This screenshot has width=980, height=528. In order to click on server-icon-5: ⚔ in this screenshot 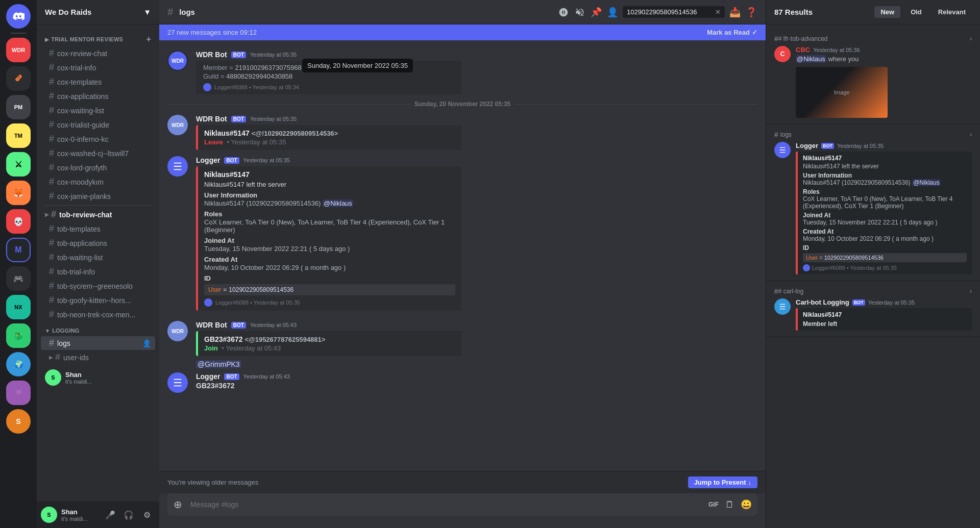, I will do `click(18, 164)`.